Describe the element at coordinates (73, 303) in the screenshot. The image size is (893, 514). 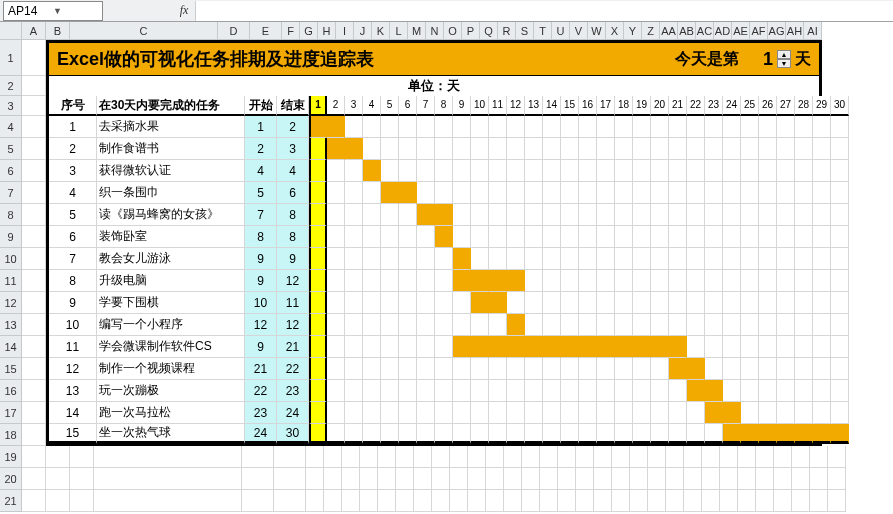
I see `cell-seq: 9` at that location.